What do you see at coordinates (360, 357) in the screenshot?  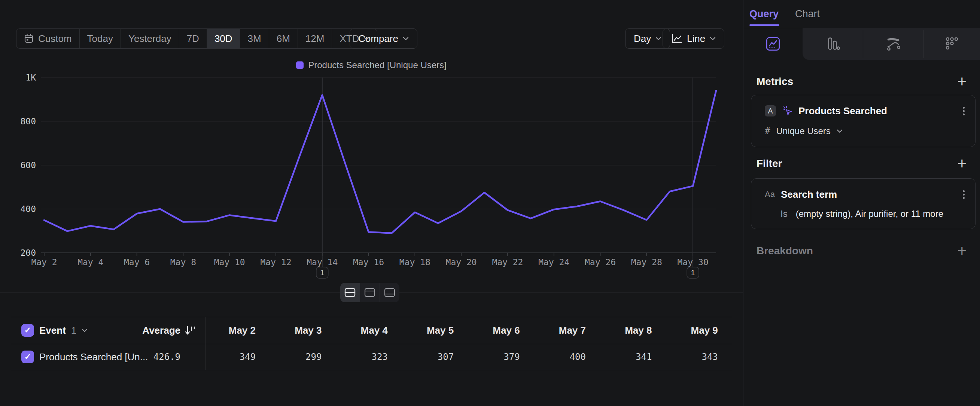 I see `date-value-cell: 323` at bounding box center [360, 357].